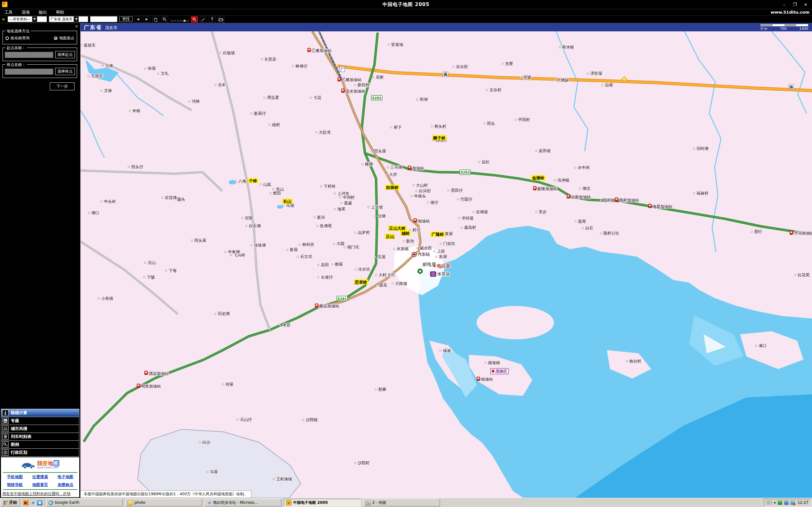 The height and width of the screenshot is (507, 812). Describe the element at coordinates (195, 19) in the screenshot. I see `zoom-in-icon` at that location.